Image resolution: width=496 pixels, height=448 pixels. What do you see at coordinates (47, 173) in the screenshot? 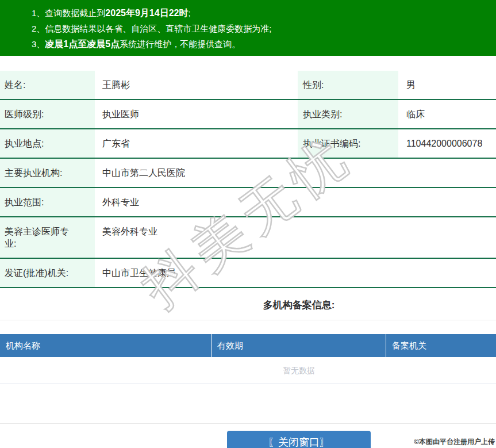
I see `field-label: 主要执业机构:` at bounding box center [47, 173].